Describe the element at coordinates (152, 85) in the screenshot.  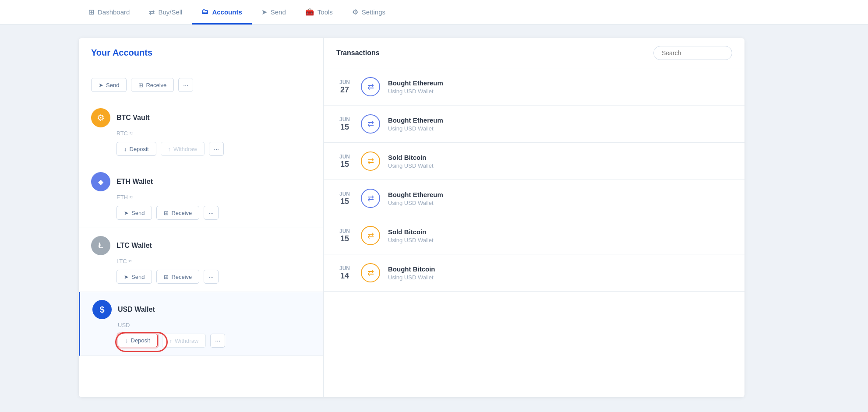
I see `btc-receive-button: ⊞ Receive` at that location.